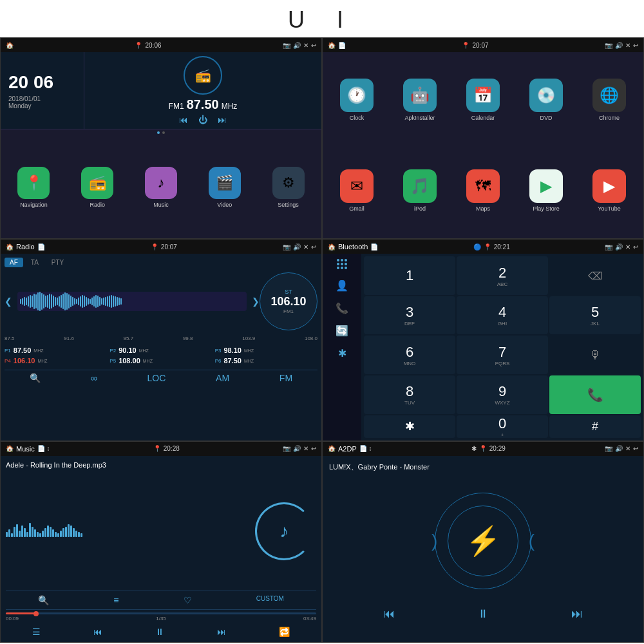 The width and height of the screenshot is (644, 644). What do you see at coordinates (55, 361) in the screenshot?
I see `preset-p4: P4 106.10 MHZ` at bounding box center [55, 361].